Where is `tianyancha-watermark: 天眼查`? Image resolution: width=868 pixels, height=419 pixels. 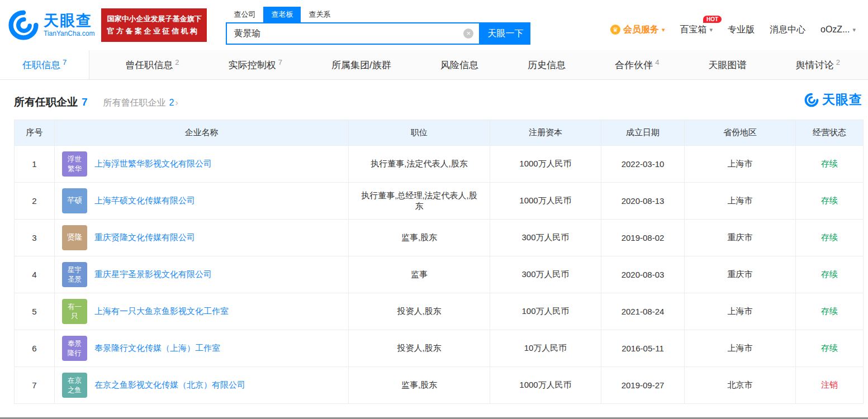
tianyancha-watermark: 天眼查 is located at coordinates (833, 99).